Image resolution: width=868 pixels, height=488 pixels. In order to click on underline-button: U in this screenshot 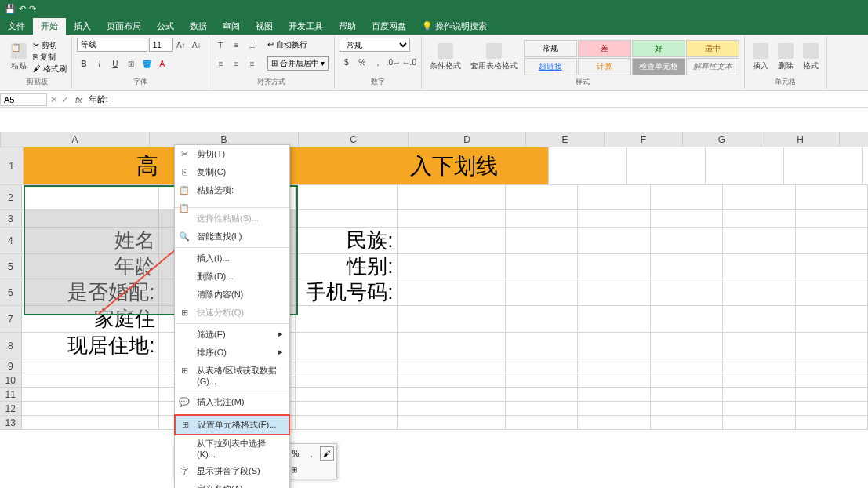, I will do `click(115, 64)`.